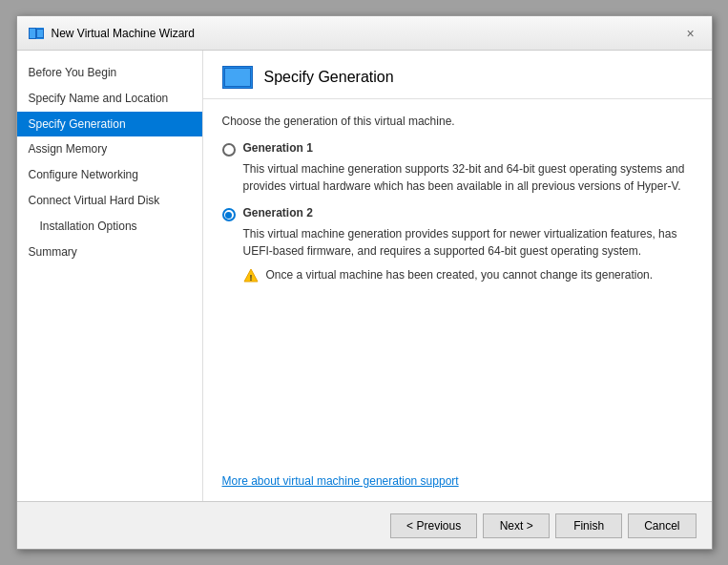  Describe the element at coordinates (110, 124) in the screenshot. I see `sidebar-item-specify-generation: Specify Generation` at that location.